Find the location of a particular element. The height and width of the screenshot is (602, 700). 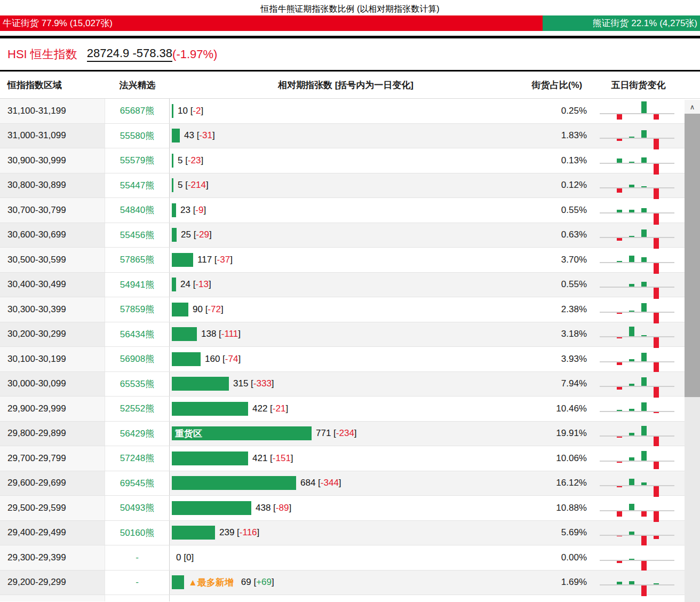

cbbc-code-link: 65535熊 is located at coordinates (138, 384).